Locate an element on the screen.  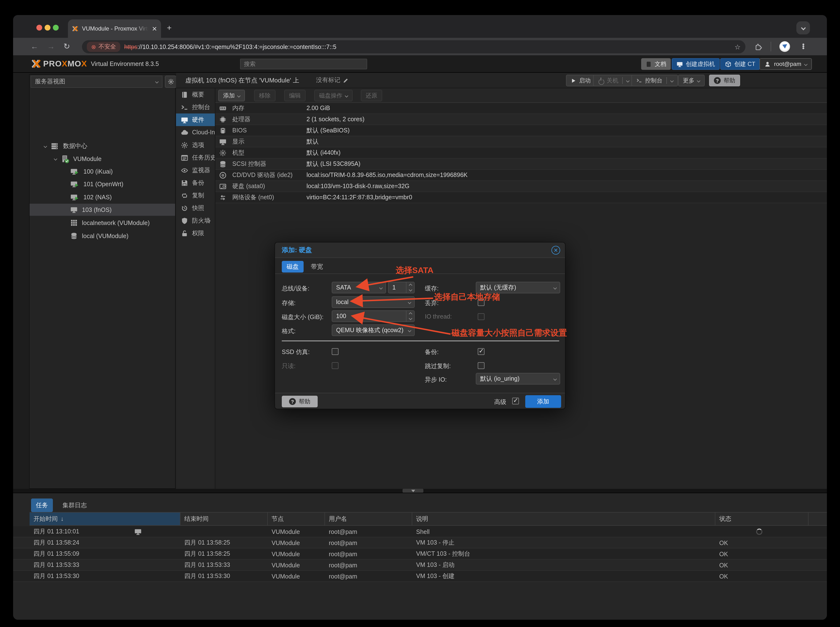
forward-icon: → is located at coordinates (51, 46).